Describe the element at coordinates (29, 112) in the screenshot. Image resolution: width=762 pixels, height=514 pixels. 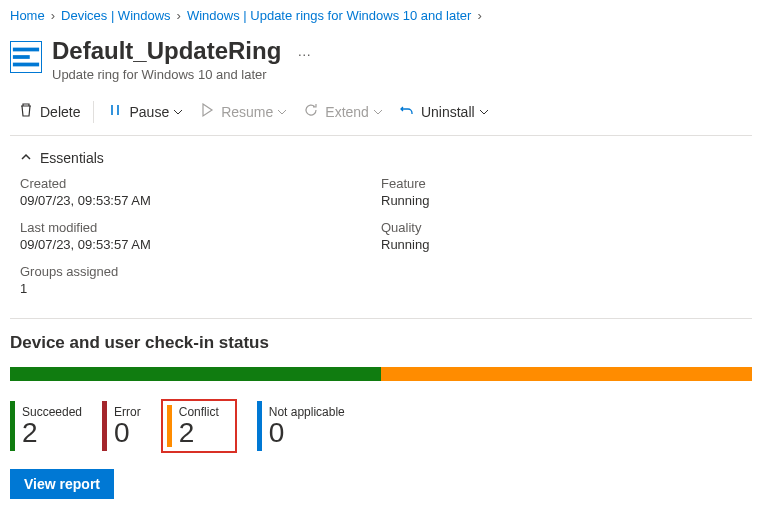
I see `trash-icon` at that location.